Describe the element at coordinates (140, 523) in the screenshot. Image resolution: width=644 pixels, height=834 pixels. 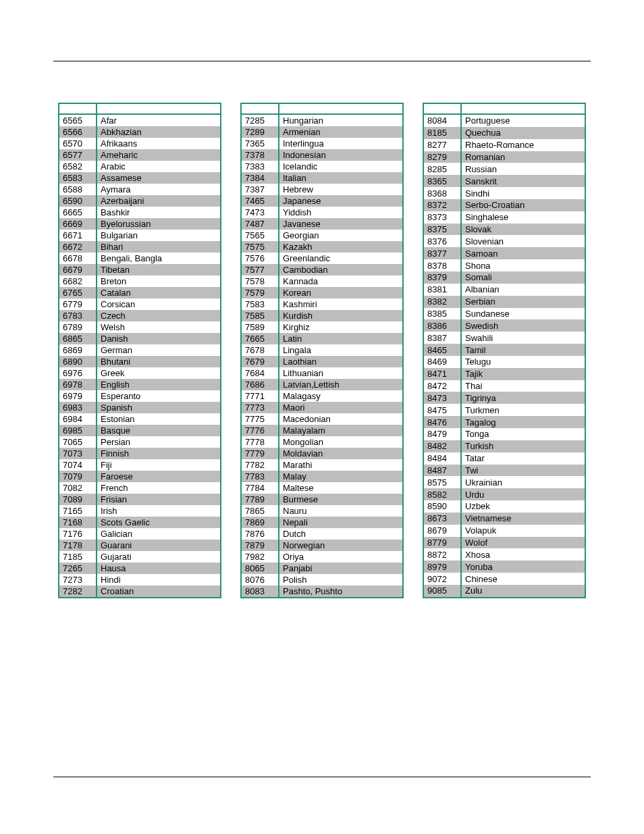
I see `table-row: 7168Scots Gaelic` at that location.